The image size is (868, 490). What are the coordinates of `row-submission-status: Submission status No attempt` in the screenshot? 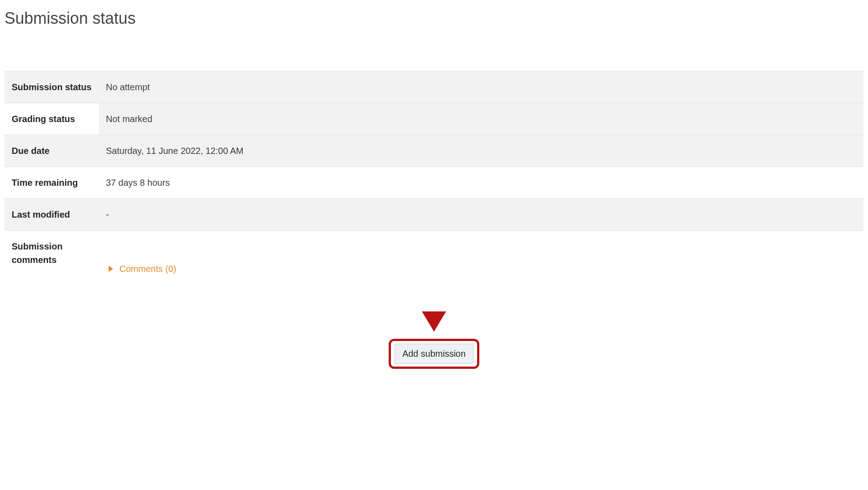 It's located at (434, 87).